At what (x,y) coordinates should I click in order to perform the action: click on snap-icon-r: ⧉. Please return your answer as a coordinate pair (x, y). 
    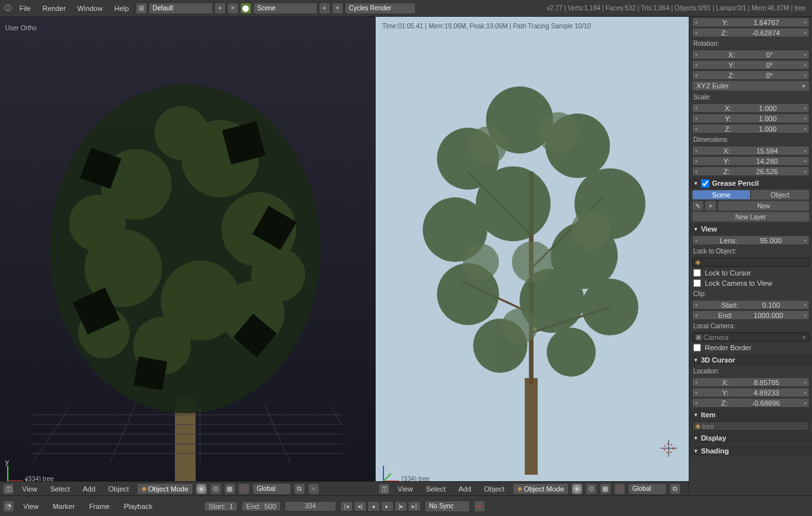
    Looking at the image, I should click on (675, 489).